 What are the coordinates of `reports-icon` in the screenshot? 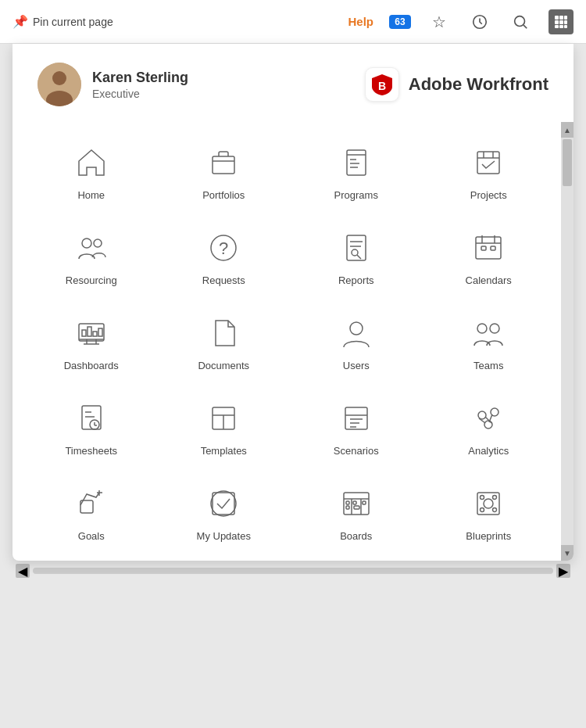 It's located at (356, 248).